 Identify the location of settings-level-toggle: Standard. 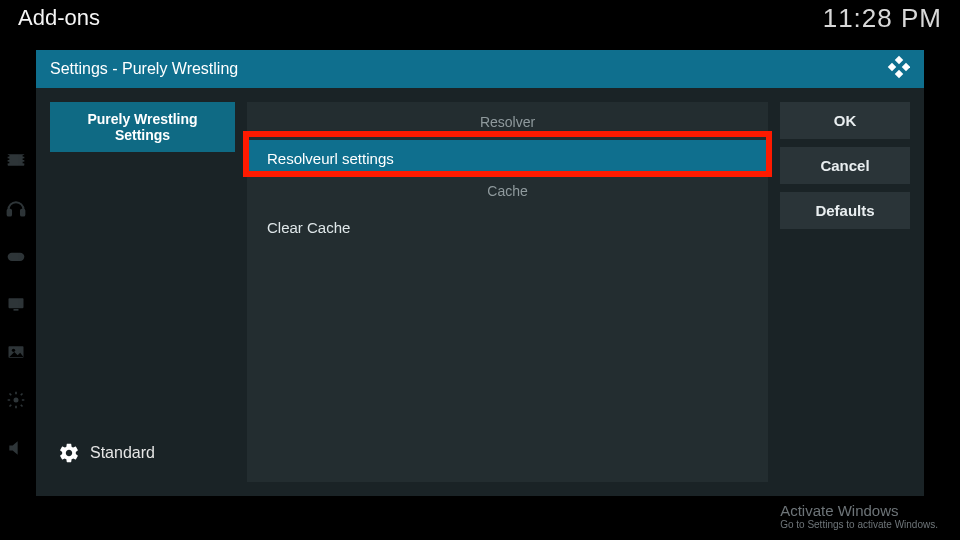
(142, 459).